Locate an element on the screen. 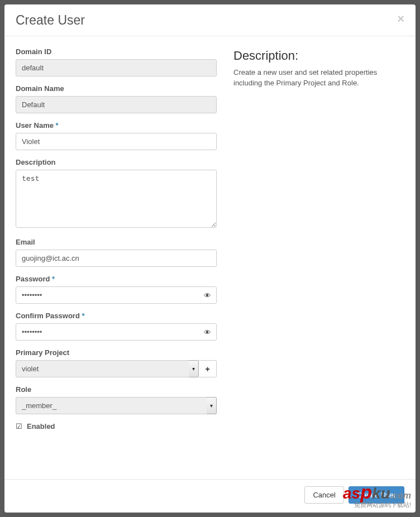 The width and height of the screenshot is (420, 517). email-label: Email is located at coordinates (116, 242).